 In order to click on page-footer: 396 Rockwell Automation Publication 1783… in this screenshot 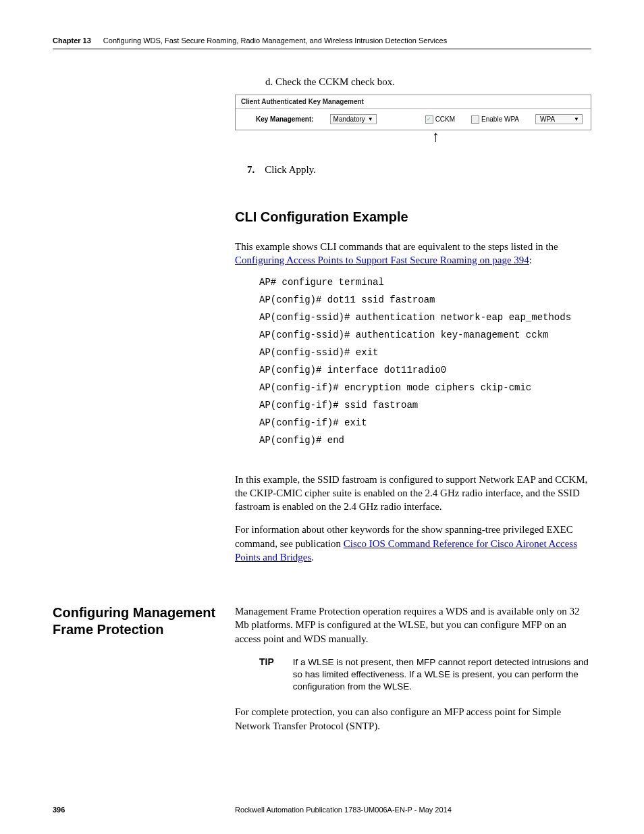, I will do `click(322, 810)`.